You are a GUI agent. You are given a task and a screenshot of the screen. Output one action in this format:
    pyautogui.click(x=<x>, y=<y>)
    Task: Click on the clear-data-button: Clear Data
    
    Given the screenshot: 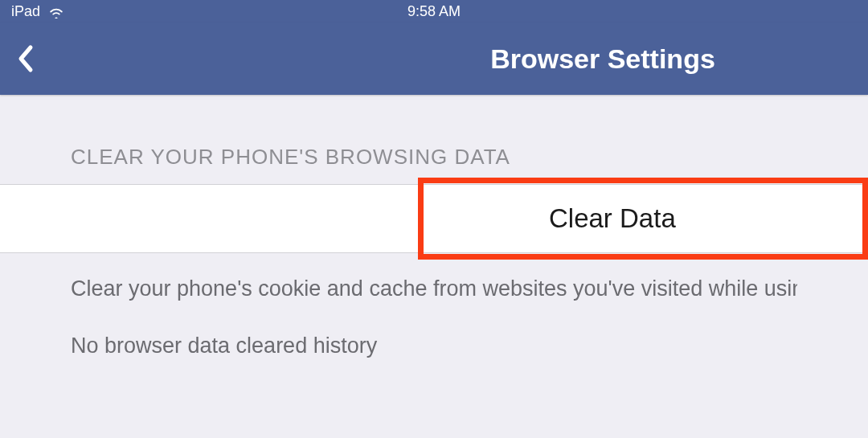 What is the action you would take?
    pyautogui.click(x=643, y=219)
    